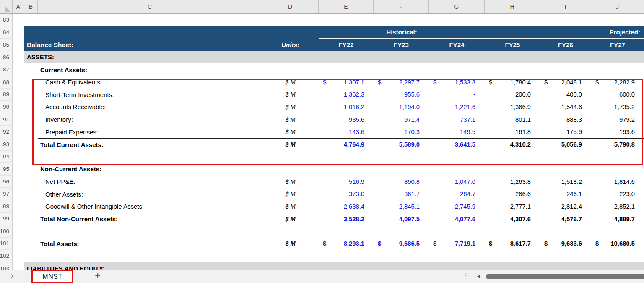 The height and width of the screenshot is (283, 644). I want to click on cell-C90-label: Accounts Receivable:, so click(150, 107).